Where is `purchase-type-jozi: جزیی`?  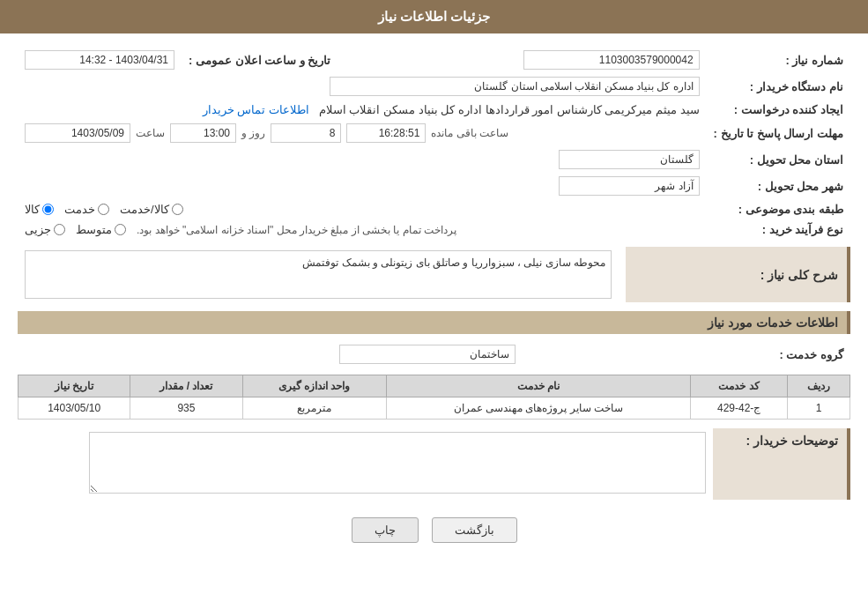
purchase-type-jozi: جزیی is located at coordinates (45, 229).